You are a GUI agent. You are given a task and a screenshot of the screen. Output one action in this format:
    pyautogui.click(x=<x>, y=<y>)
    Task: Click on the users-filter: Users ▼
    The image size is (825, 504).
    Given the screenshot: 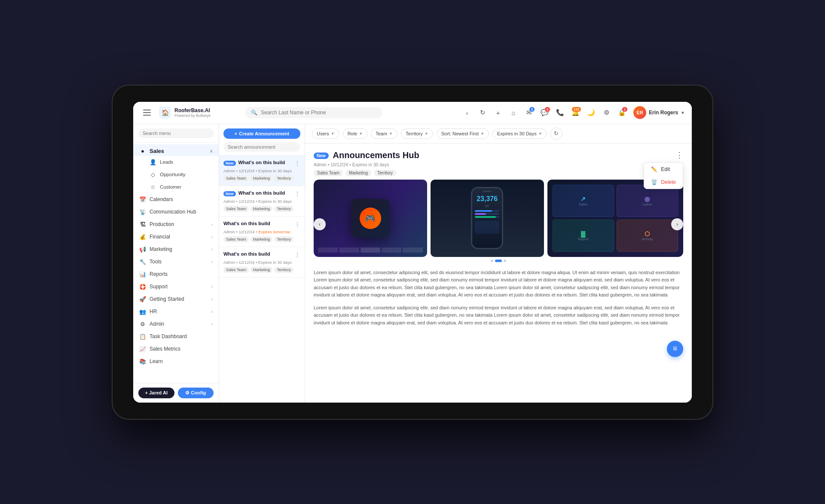 What is the action you would take?
    pyautogui.click(x=326, y=134)
    